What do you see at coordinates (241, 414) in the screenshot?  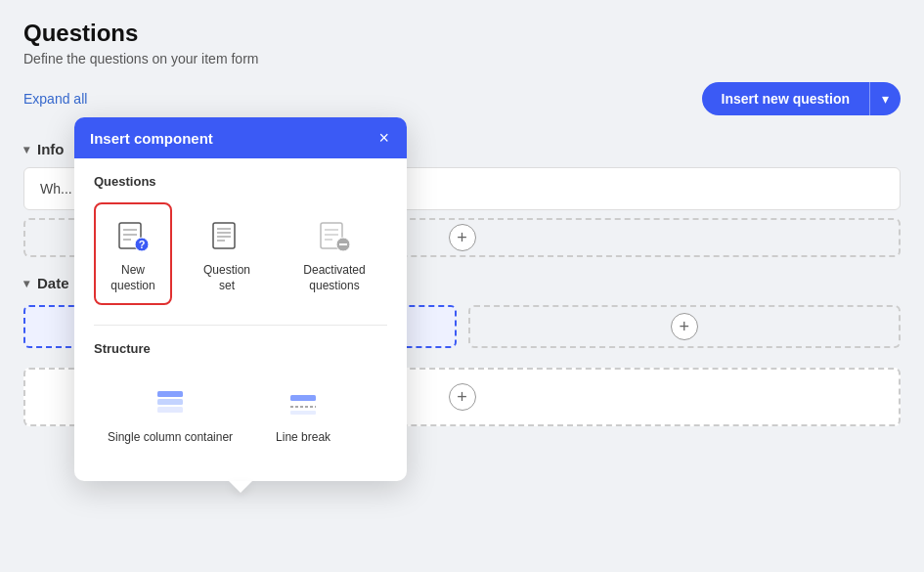 I see `modal-structure-grid: Single column container Line break` at bounding box center [241, 414].